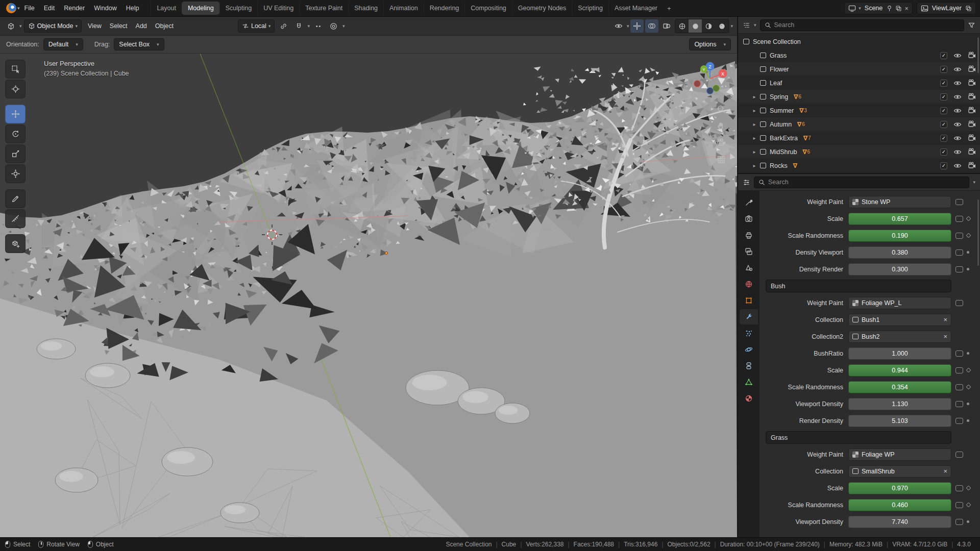  What do you see at coordinates (859, 83) in the screenshot?
I see `outliner-item-leaf: Leaf✓` at bounding box center [859, 83].